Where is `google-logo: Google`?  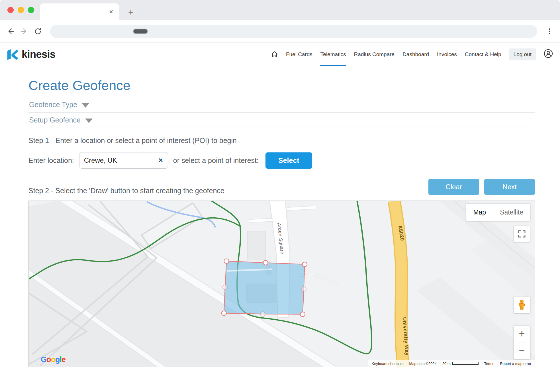
google-logo: Google is located at coordinates (53, 360).